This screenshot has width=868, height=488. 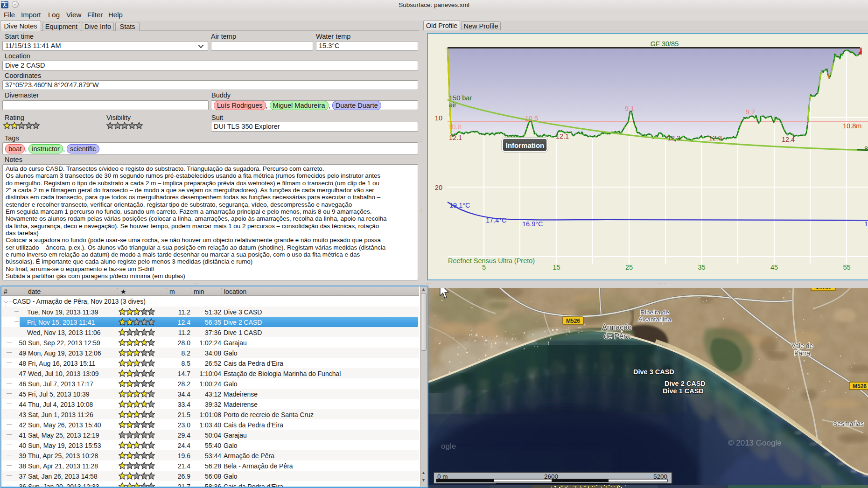 What do you see at coordinates (803, 346) in the screenshot?
I see `svg-text: Vale de` at bounding box center [803, 346].